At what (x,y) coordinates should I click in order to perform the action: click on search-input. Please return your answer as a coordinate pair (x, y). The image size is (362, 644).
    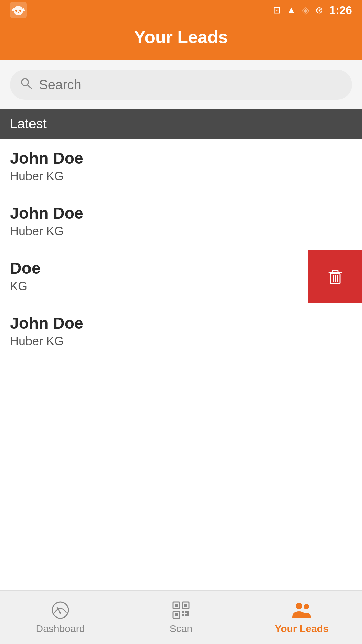
    Looking at the image, I should click on (190, 85).